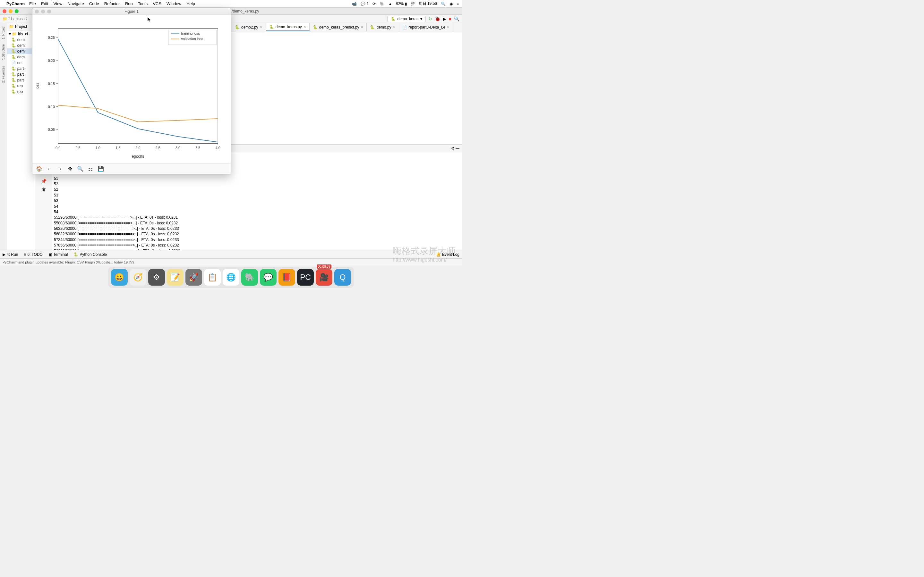 This screenshot has height=577, width=924. I want to click on tab-todo: ≡ 6: TODO, so click(33, 255).